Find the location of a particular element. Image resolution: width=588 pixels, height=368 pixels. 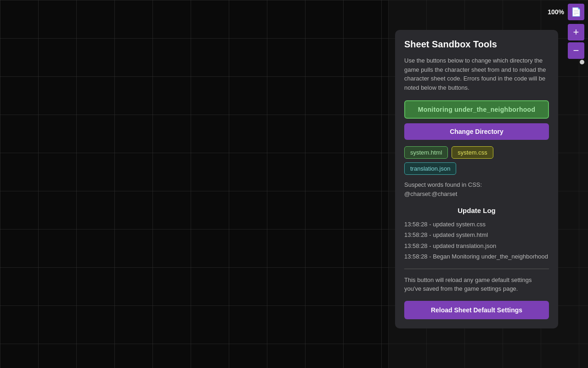

minus-icon: − is located at coordinates (576, 51).